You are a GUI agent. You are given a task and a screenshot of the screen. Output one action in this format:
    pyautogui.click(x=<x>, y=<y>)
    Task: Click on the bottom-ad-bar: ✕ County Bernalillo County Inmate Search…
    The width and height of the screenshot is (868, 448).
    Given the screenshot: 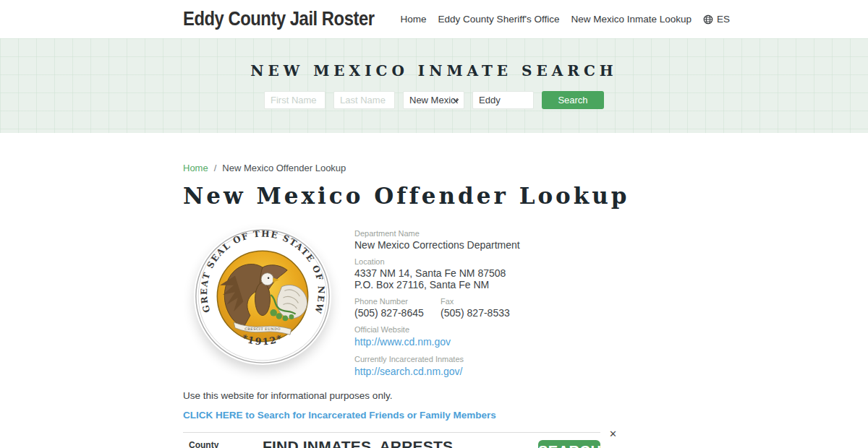 What is the action you would take?
    pyautogui.click(x=392, y=440)
    